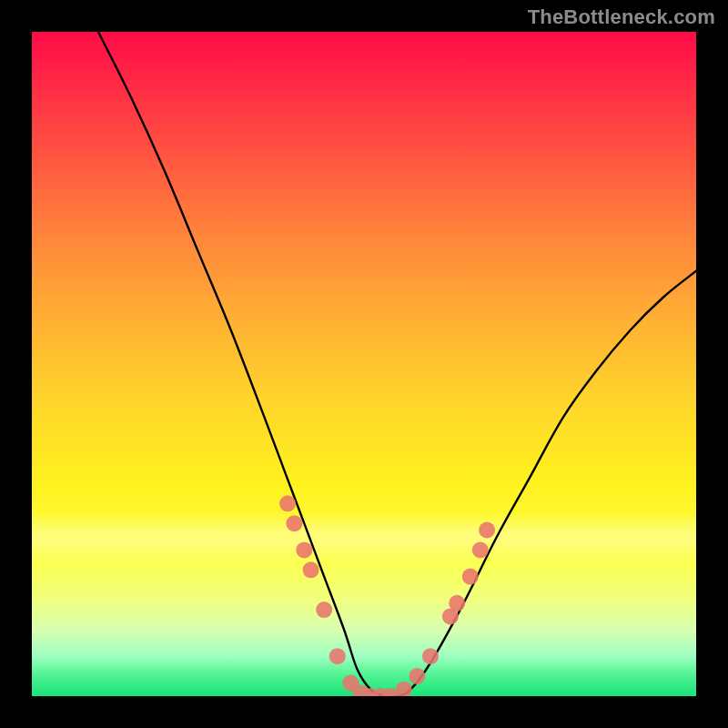 This screenshot has height=728, width=728. I want to click on highlight-dots, so click(388, 595).